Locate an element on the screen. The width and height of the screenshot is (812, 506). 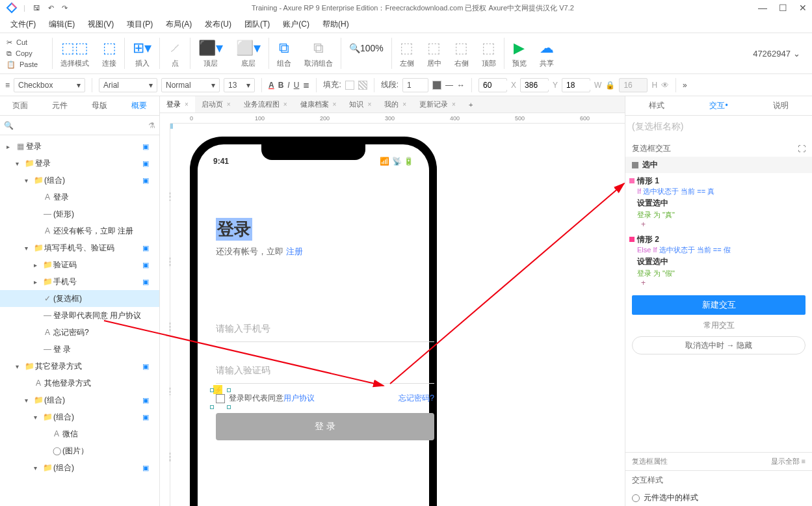
connect-button: ⬚连接 is located at coordinates (109, 53).